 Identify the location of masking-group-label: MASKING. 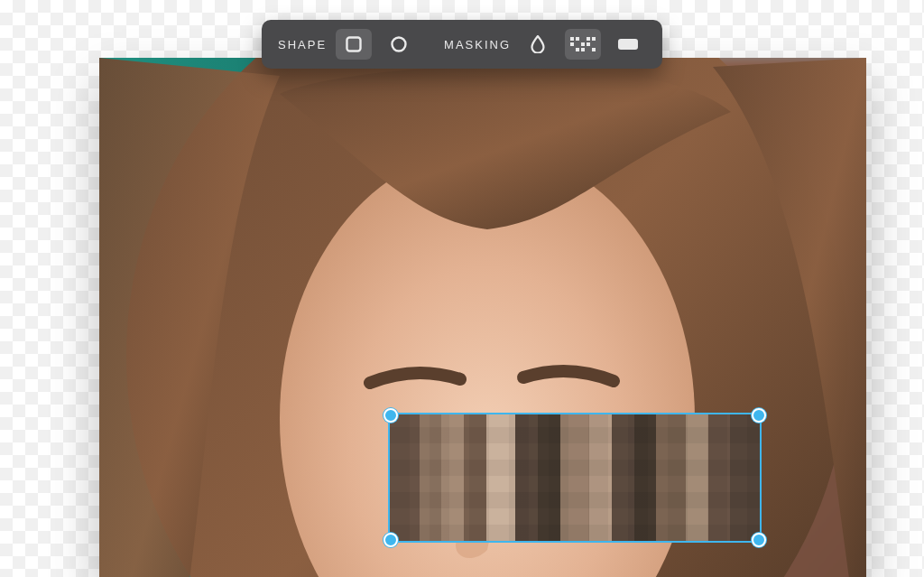
(477, 45).